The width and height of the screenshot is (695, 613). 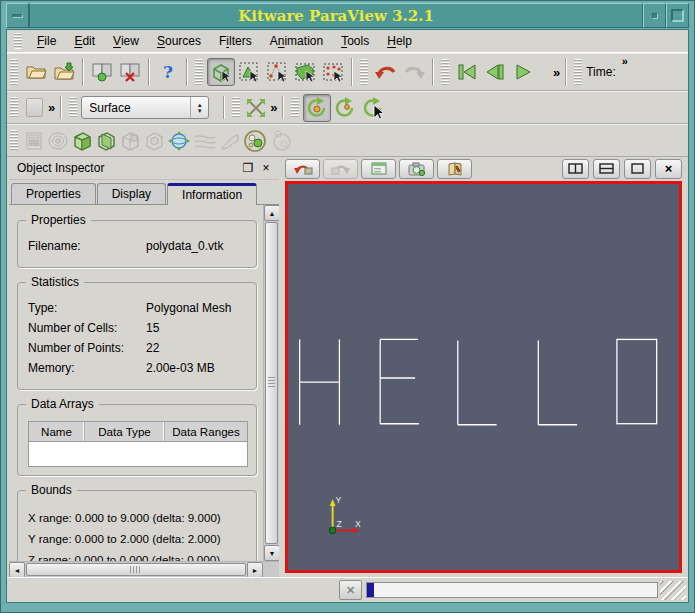 What do you see at coordinates (179, 41) in the screenshot?
I see `menu-sources: Sources` at bounding box center [179, 41].